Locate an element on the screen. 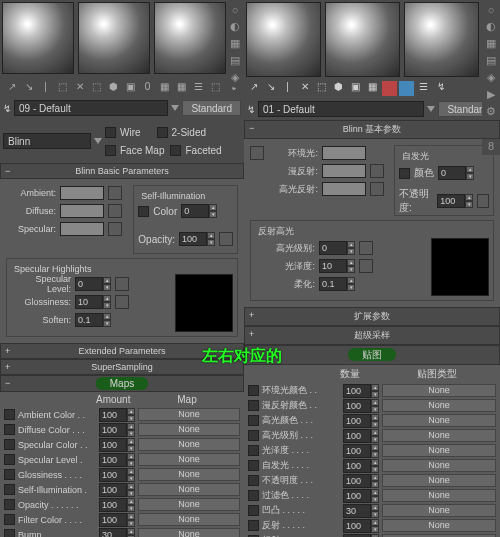  supersampling-header: 超级采样 is located at coordinates (372, 336).